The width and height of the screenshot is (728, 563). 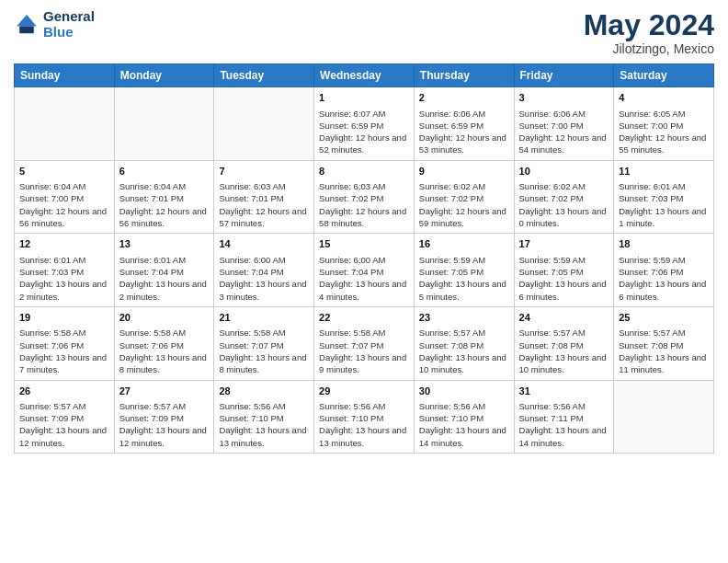 What do you see at coordinates (165, 245) in the screenshot?
I see `day-number: 13` at bounding box center [165, 245].